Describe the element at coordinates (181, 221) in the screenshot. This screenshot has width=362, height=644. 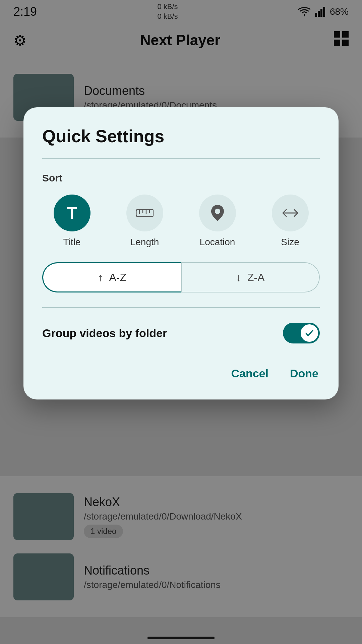
I see `sort-options-row: T Title Length` at that location.